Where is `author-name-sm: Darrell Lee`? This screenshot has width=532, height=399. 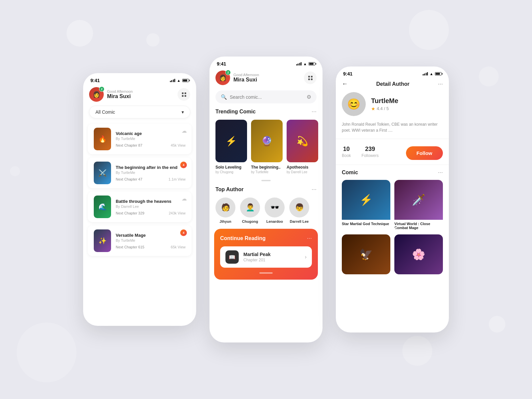
author-name-sm: Darrell Lee is located at coordinates (299, 221).